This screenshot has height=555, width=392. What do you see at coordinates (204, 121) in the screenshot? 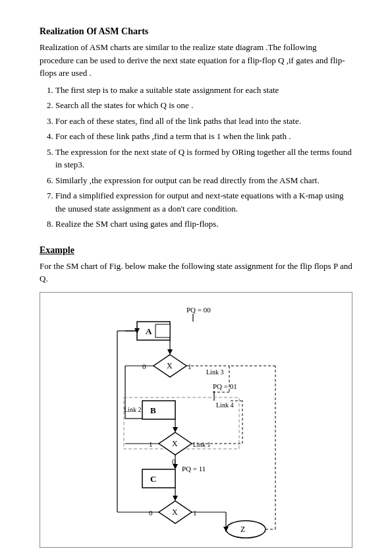
I see `step-3: For each of these states, find all of th…` at bounding box center [204, 121].